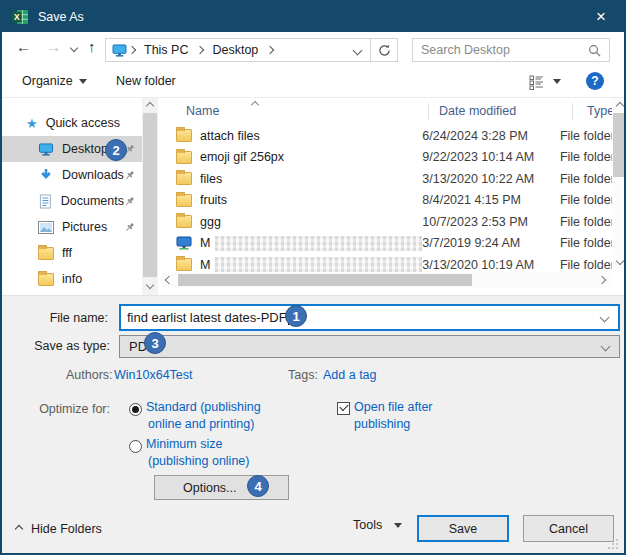 This screenshot has height=555, width=626. What do you see at coordinates (258, 486) in the screenshot?
I see `annotation-badge-4: 4` at bounding box center [258, 486].